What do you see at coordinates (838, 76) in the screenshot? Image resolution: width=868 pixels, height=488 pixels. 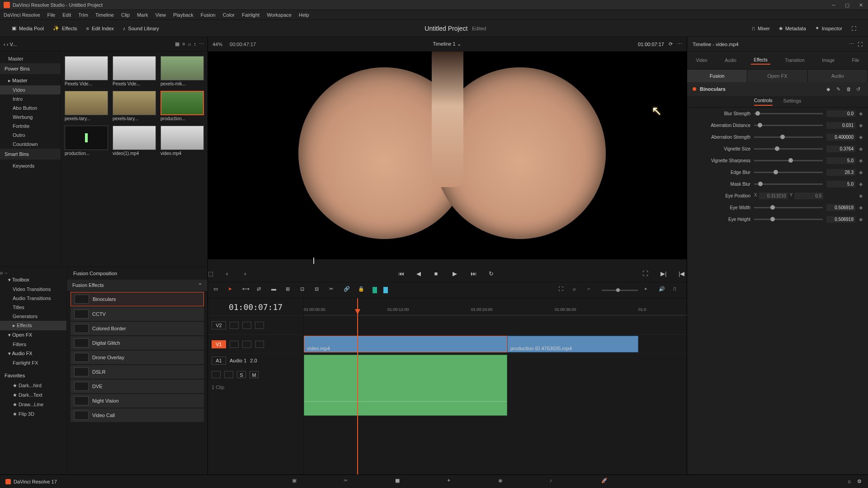 I see `subtab-audio: Audio` at bounding box center [838, 76].